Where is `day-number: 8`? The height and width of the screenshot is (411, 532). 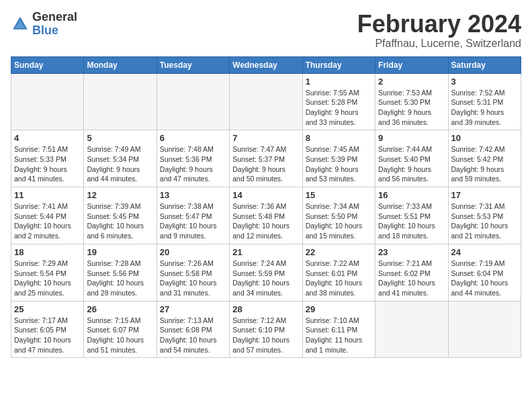
day-number: 8 is located at coordinates (339, 138).